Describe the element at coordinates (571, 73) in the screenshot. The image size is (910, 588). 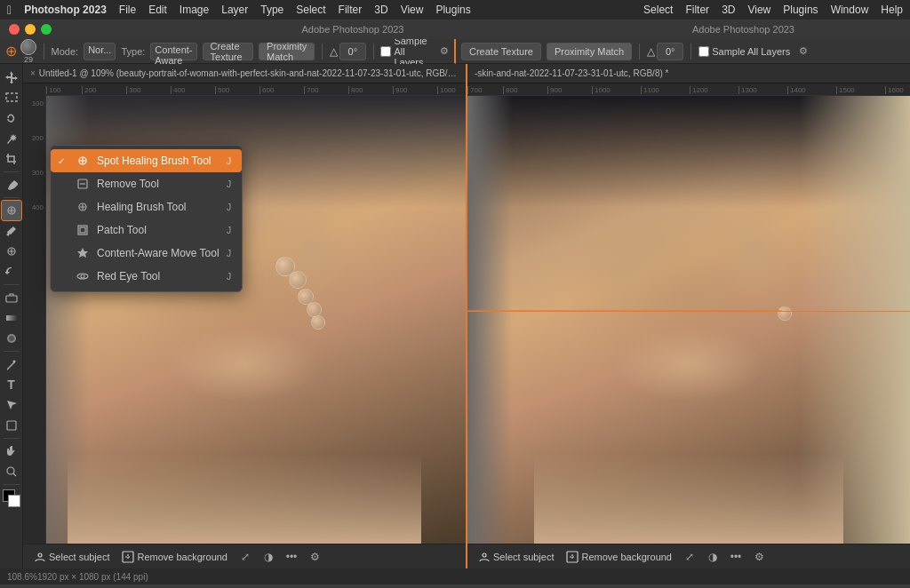
I see `doc-name-right: -skin-and-nat-2022-11-07-23-31-01-utc, R…` at that location.